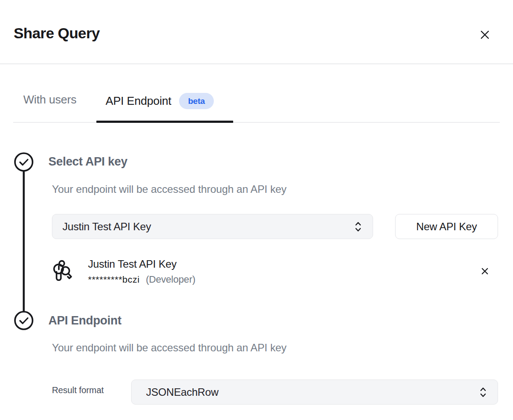 The height and width of the screenshot is (420, 513). Describe the element at coordinates (256, 122) in the screenshot. I see `tabs-baseline` at that location.